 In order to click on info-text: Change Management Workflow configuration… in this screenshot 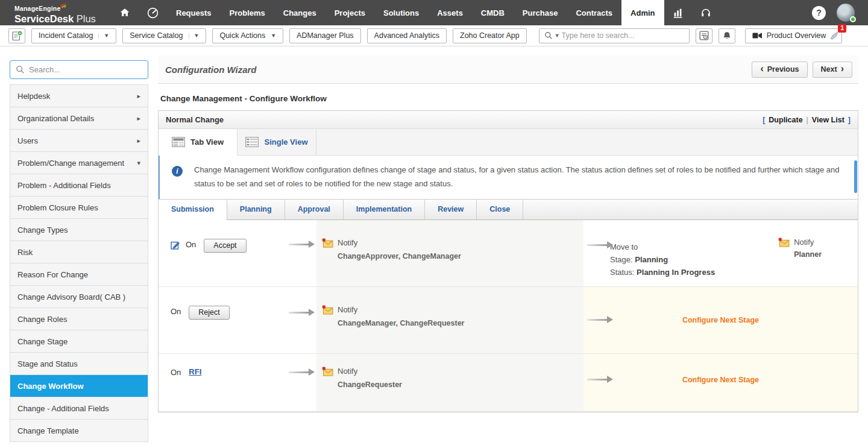, I will do `click(518, 177)`.